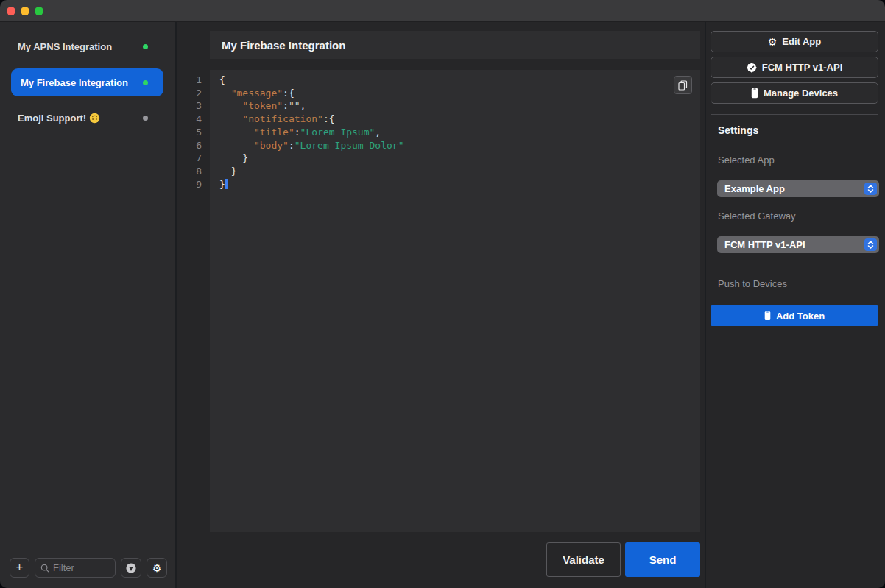 This screenshot has height=588, width=885. I want to click on line-number: 1, so click(189, 80).